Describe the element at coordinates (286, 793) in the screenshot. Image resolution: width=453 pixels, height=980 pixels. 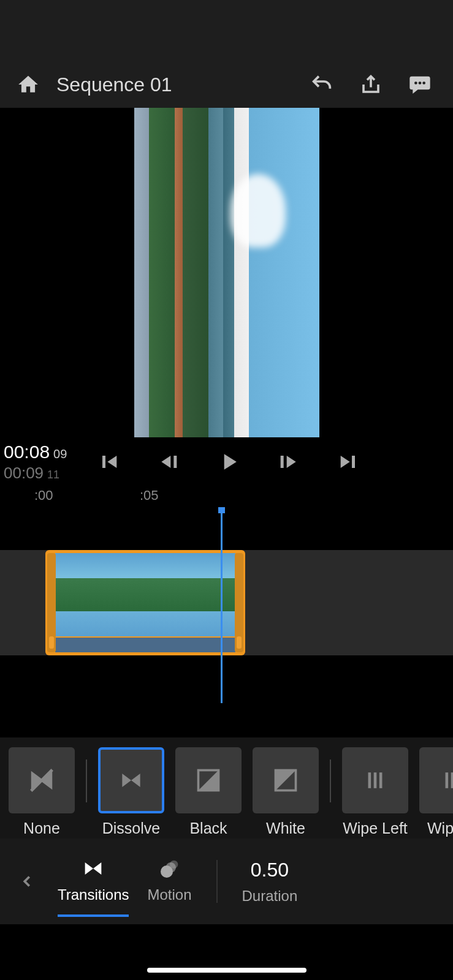
I see `transition-white: White` at that location.